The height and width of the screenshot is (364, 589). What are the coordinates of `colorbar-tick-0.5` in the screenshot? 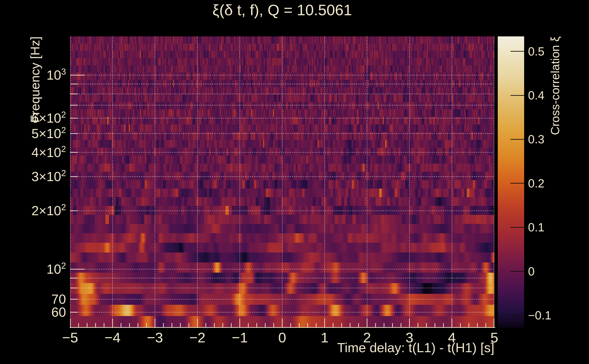 It's located at (517, 52).